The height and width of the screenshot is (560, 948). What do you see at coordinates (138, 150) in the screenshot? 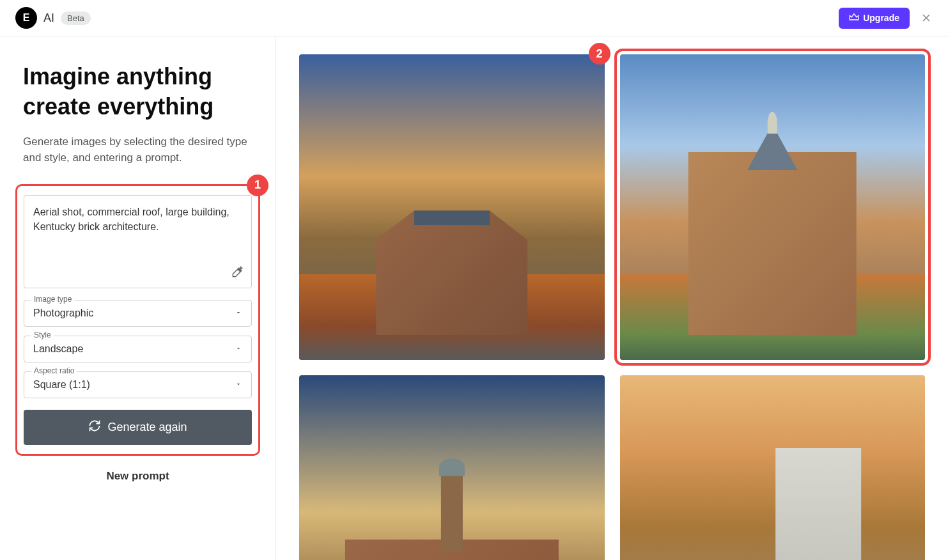
I see `page-subtitle: Generate images by selecting the desired…` at bounding box center [138, 150].